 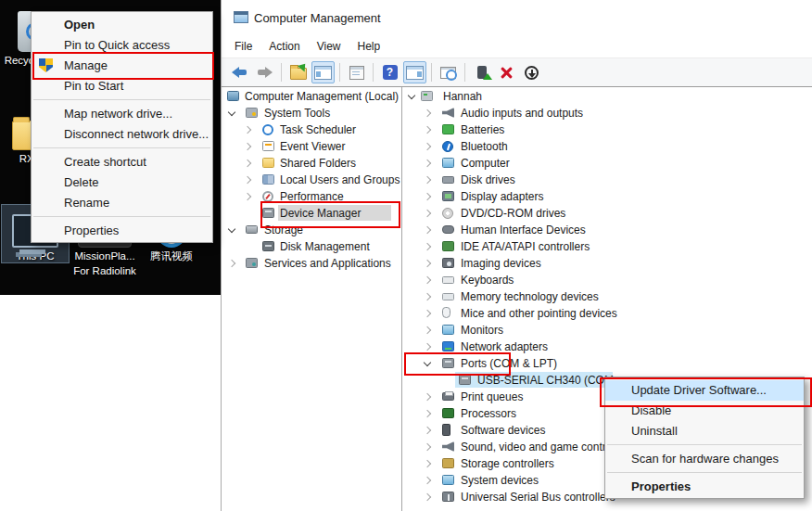 I want to click on menu-item-update-driver-software: Update Driver Software..., so click(x=704, y=390).